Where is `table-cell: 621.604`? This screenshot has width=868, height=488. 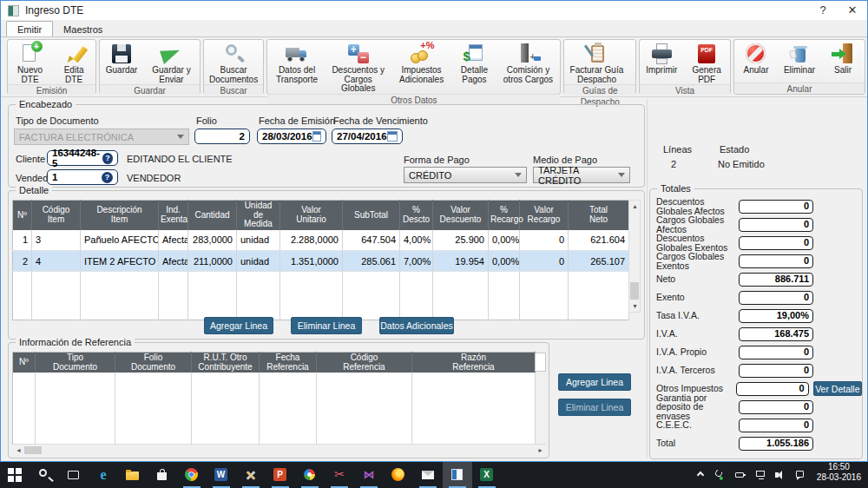 table-cell: 621.604 is located at coordinates (599, 241).